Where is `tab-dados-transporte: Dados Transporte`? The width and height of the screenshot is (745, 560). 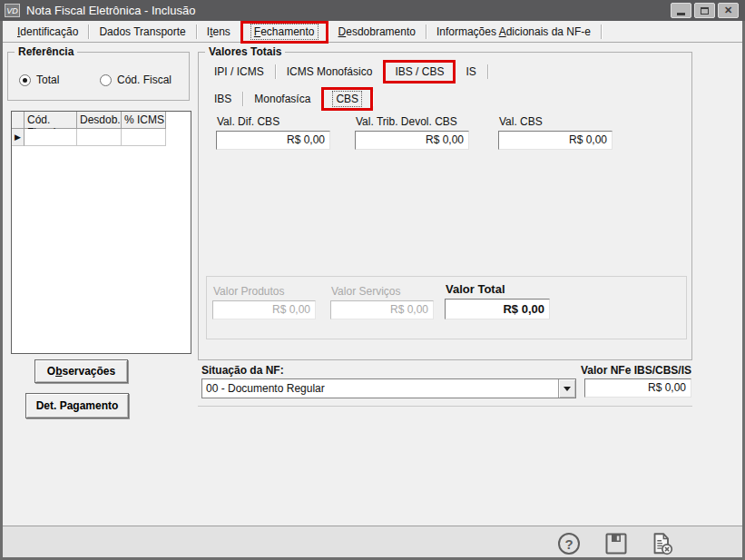
tab-dados-transporte: Dados Transporte is located at coordinates (142, 32).